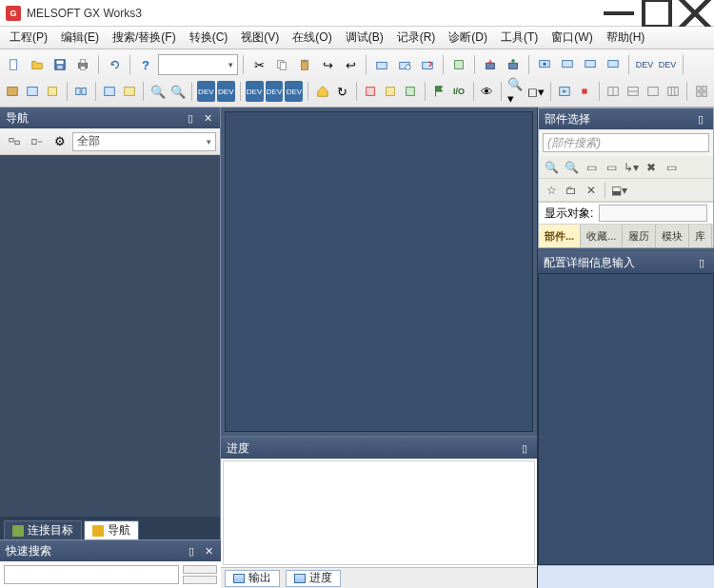 This screenshot has width=714, height=588. What do you see at coordinates (343, 91) in the screenshot?
I see `refresh-icon: ↻` at bounding box center [343, 91].